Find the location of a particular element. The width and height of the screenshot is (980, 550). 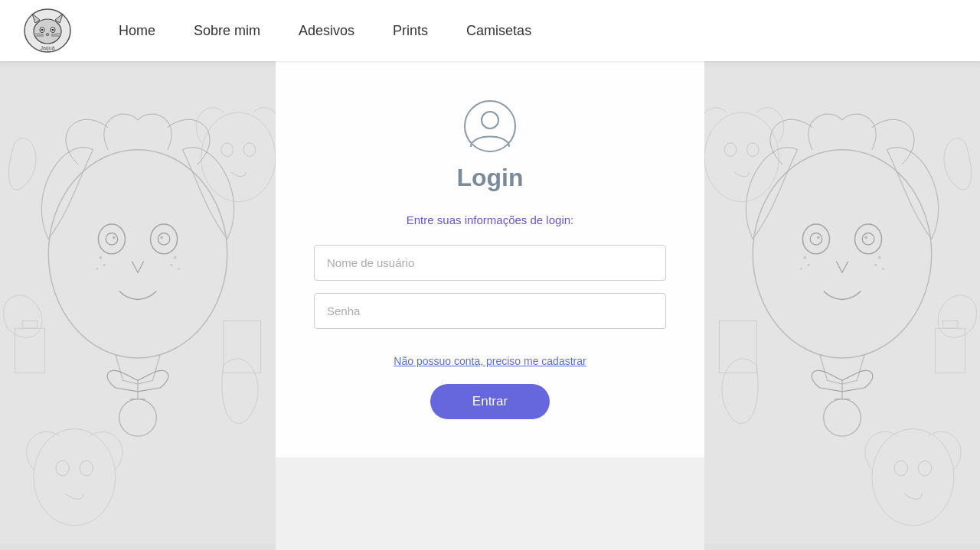

login-title: Login is located at coordinates (490, 177).